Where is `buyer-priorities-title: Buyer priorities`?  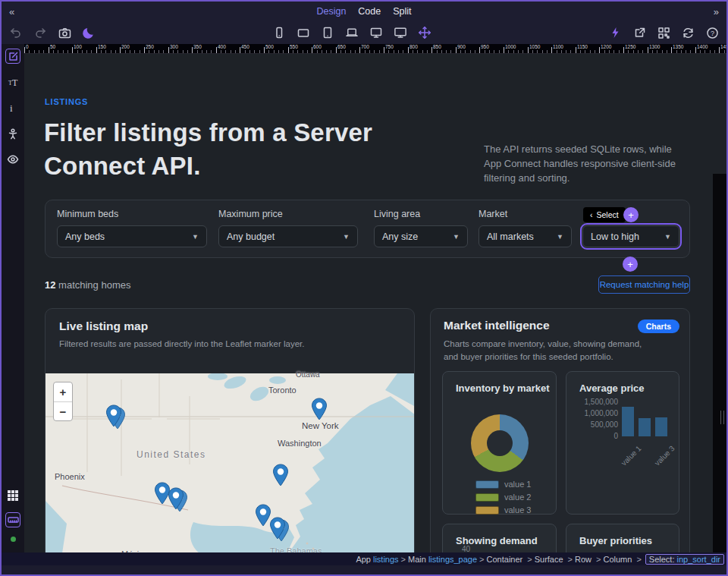
buyer-priorities-title: Buyer priorities is located at coordinates (623, 536).